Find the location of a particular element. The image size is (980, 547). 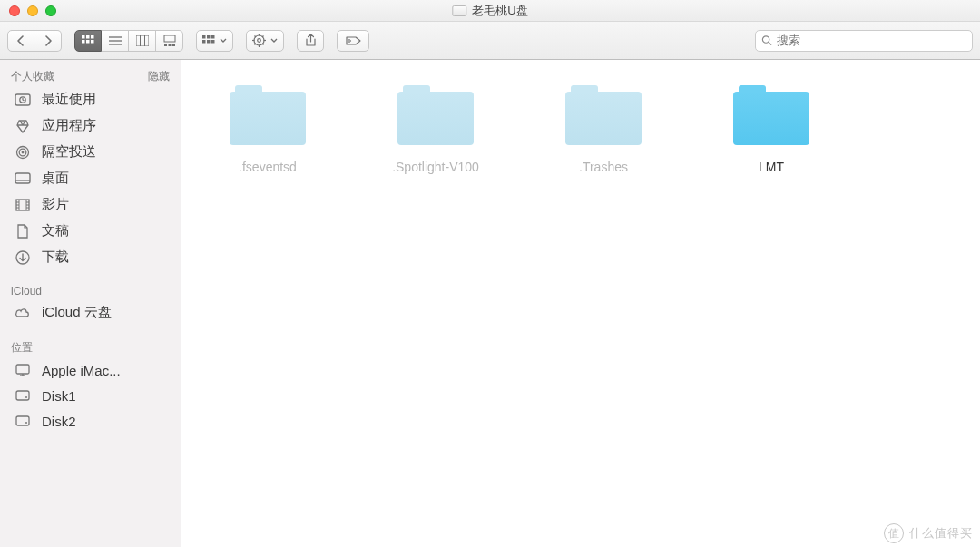

folder-label: .Spotlight-V100 is located at coordinates (436, 167).